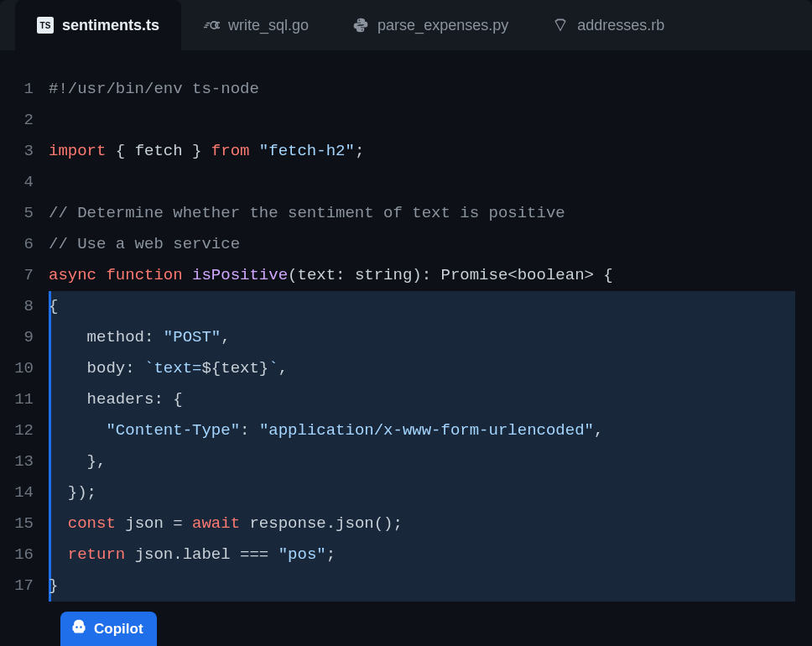 This screenshot has height=646, width=812. I want to click on token-keyword: async, so click(72, 275).